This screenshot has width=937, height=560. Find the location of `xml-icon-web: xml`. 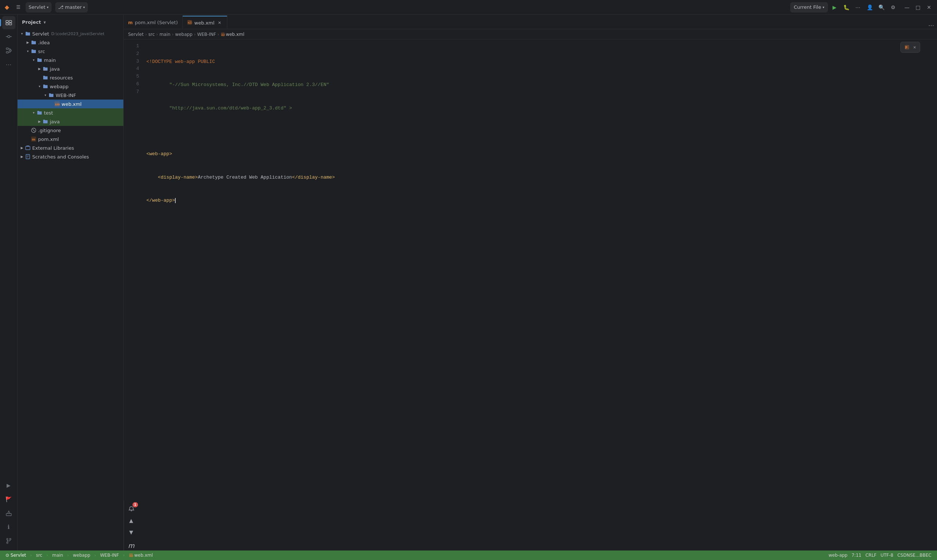

xml-icon-web: xml is located at coordinates (57, 104).